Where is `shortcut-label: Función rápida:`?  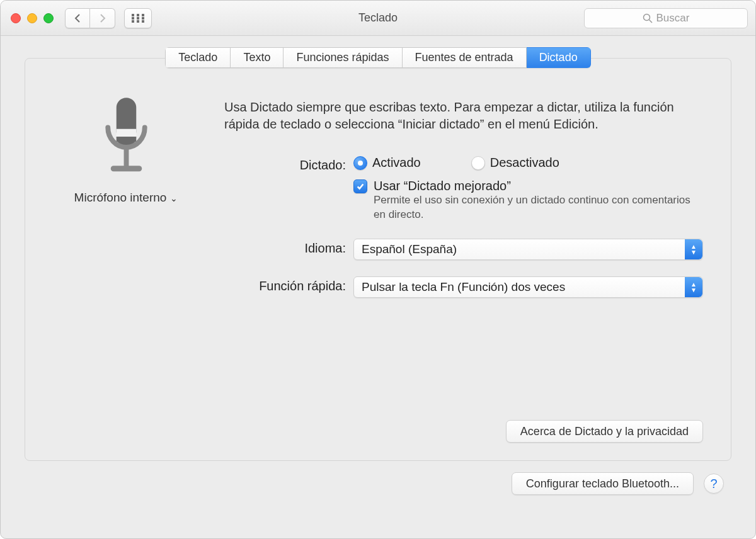 shortcut-label: Función rápida: is located at coordinates (289, 285).